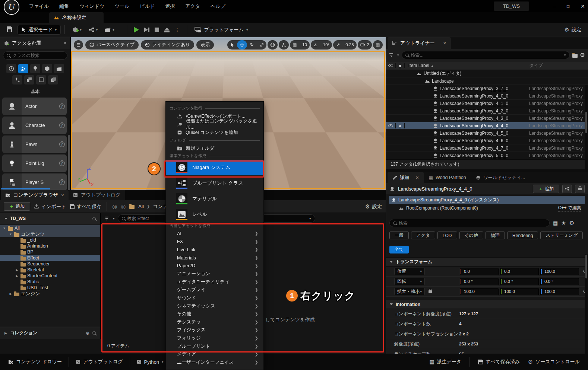  I want to click on grid-snap-toggle: ▦, so click(295, 45).